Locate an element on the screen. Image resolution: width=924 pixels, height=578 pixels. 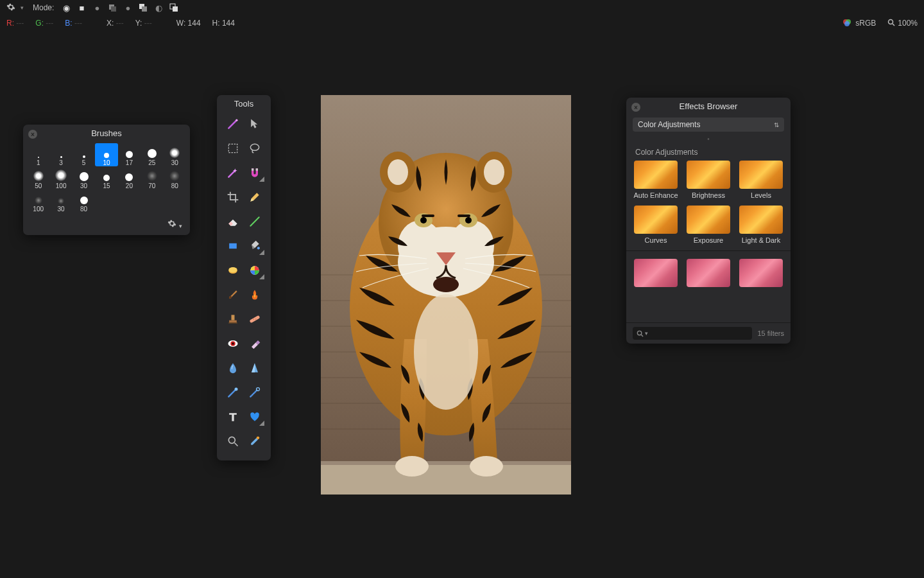
effect-thumb: Exposure is located at coordinates (708, 225).